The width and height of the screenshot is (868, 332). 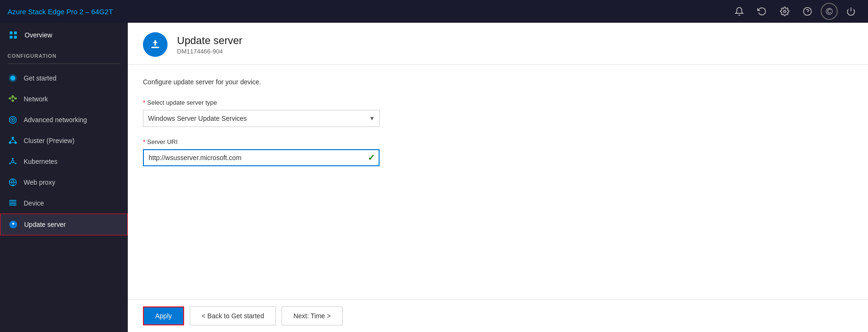 What do you see at coordinates (13, 78) in the screenshot?
I see `get-started-icon` at bounding box center [13, 78].